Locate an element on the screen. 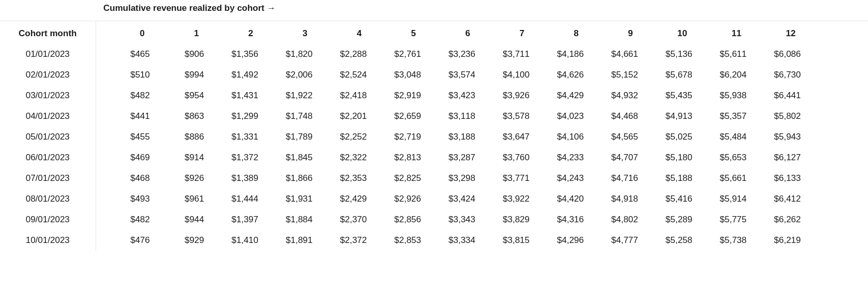 The width and height of the screenshot is (868, 305). cell-value: $1,789 is located at coordinates (285, 137).